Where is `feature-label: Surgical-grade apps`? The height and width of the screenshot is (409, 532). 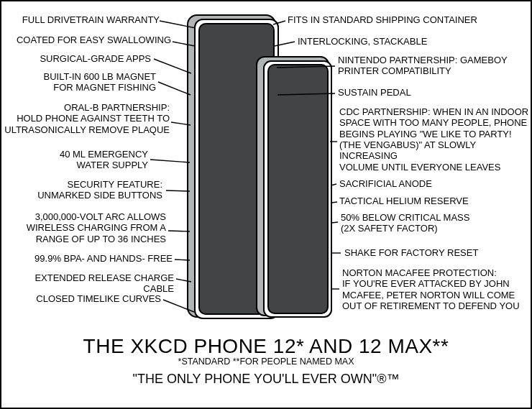 feature-label: Surgical-grade apps is located at coordinates (78, 59).